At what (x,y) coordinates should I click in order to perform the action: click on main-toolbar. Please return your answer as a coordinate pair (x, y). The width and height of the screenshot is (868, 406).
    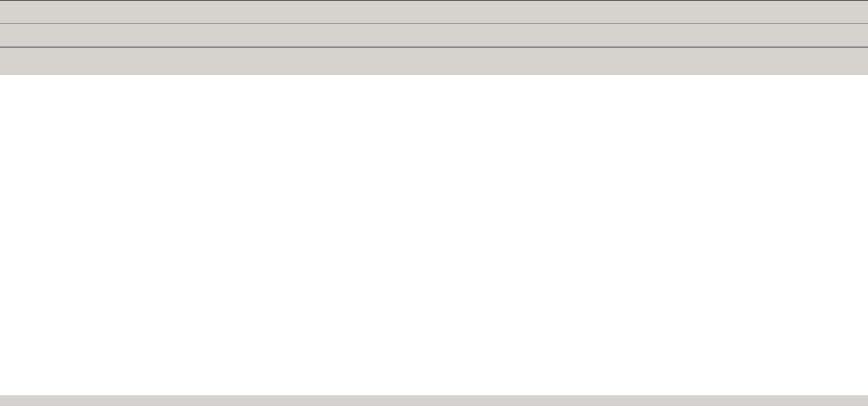
    Looking at the image, I should click on (434, 12).